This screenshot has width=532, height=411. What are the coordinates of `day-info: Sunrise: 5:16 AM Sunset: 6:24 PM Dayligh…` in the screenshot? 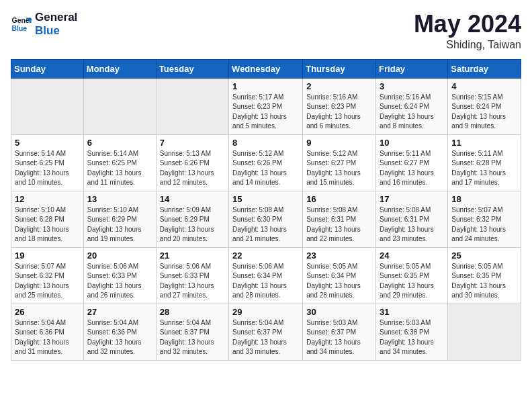 It's located at (412, 112).